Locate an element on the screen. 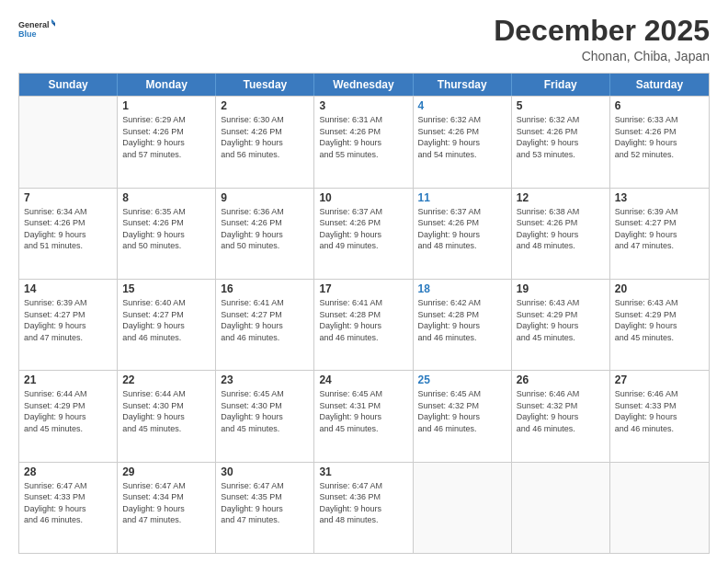  month-title: December 2025 is located at coordinates (601, 31).